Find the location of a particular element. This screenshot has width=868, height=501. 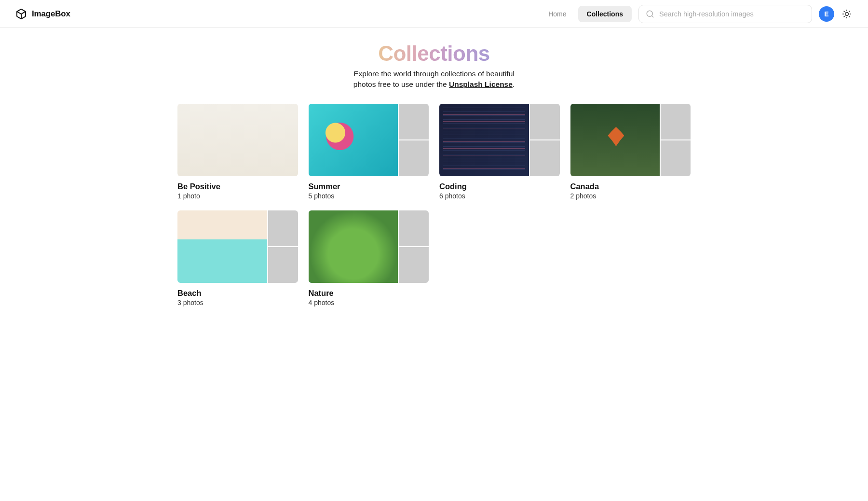

collection-title: Be Positive is located at coordinates (238, 186).